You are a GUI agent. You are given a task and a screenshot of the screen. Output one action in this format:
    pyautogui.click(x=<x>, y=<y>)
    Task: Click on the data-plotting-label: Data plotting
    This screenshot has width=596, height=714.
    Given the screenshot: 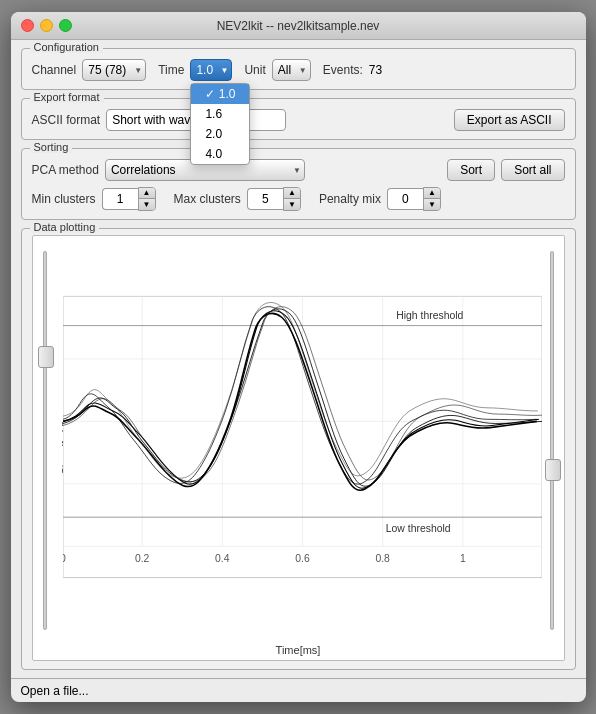 What is the action you would take?
    pyautogui.click(x=65, y=227)
    